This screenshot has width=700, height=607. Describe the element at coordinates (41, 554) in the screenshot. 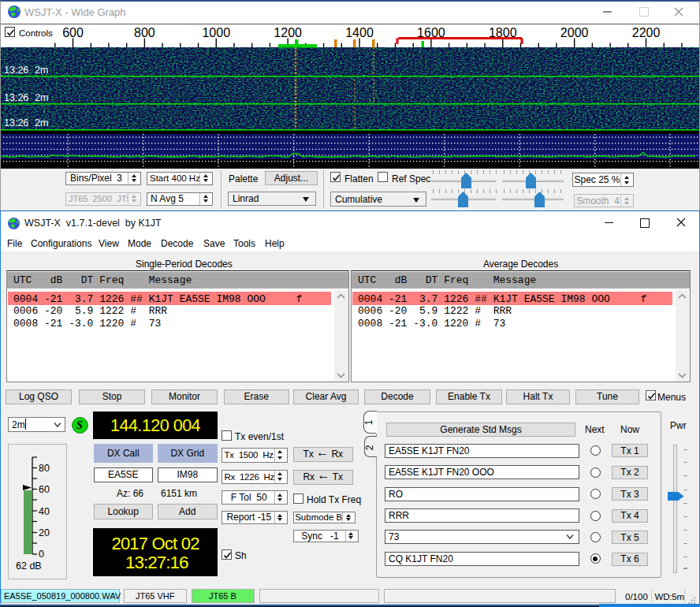

I see `svg-text: 0` at that location.